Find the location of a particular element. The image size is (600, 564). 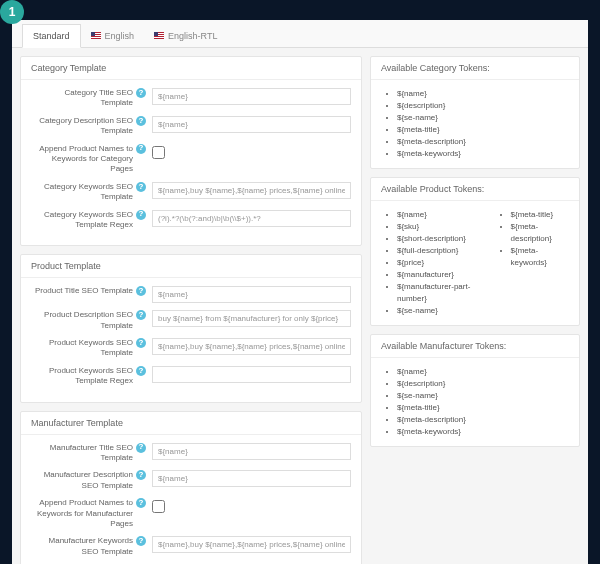

field-label: Product Description SEO Template is located at coordinates (82, 320).